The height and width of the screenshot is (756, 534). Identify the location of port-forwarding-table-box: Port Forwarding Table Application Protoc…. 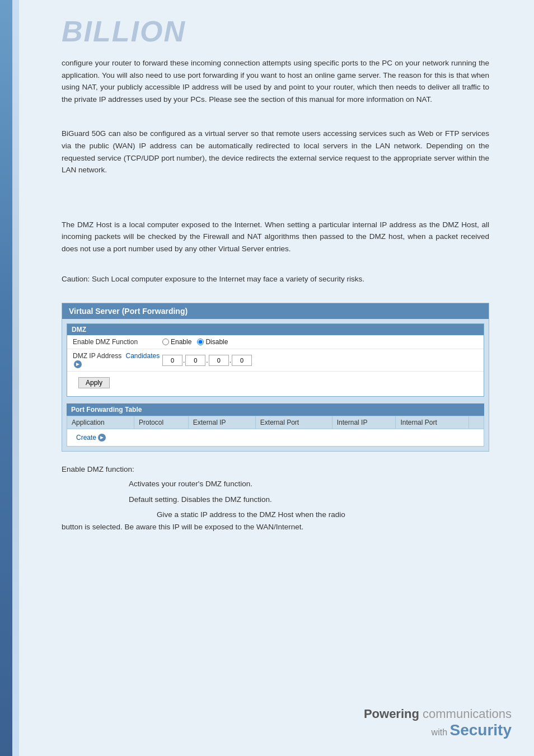
(275, 425).